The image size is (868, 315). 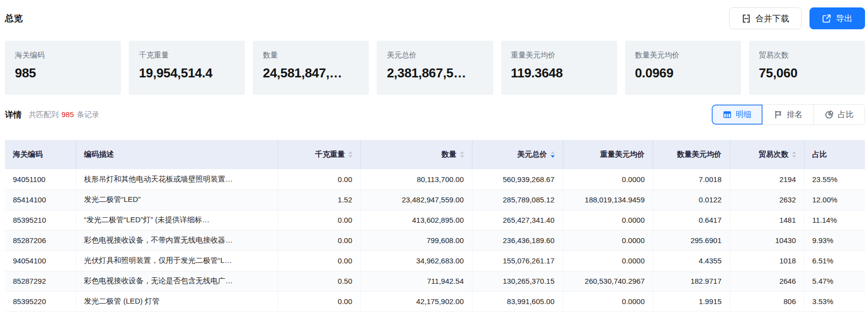 I want to click on stat-card: 数量24,581,847,…, so click(x=311, y=67).